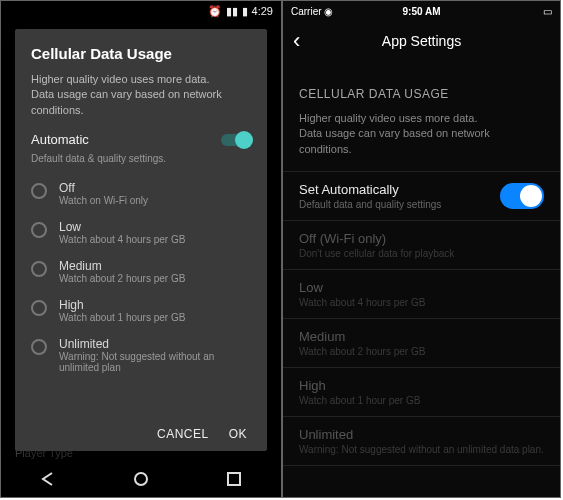 The height and width of the screenshot is (500, 563). What do you see at coordinates (141, 479) in the screenshot?
I see `android-navbar` at bounding box center [141, 479].